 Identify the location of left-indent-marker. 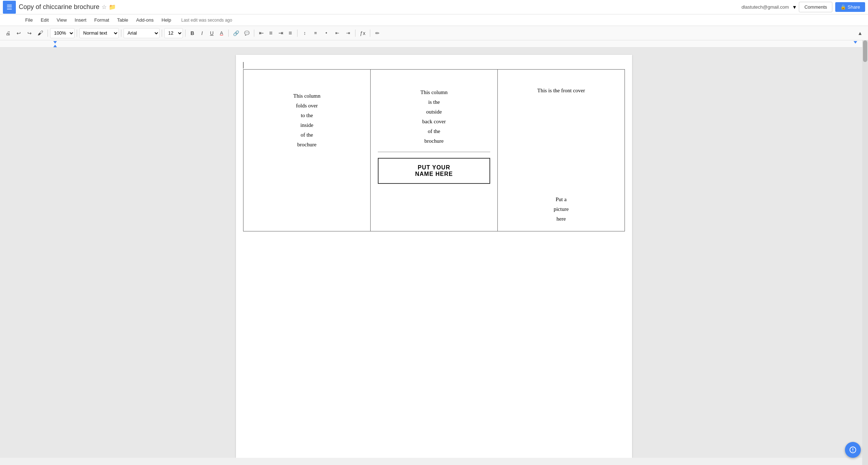
(55, 46).